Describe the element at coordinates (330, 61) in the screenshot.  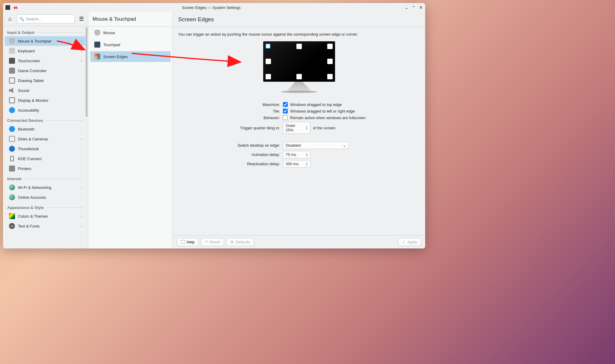
I see `edge-right` at that location.